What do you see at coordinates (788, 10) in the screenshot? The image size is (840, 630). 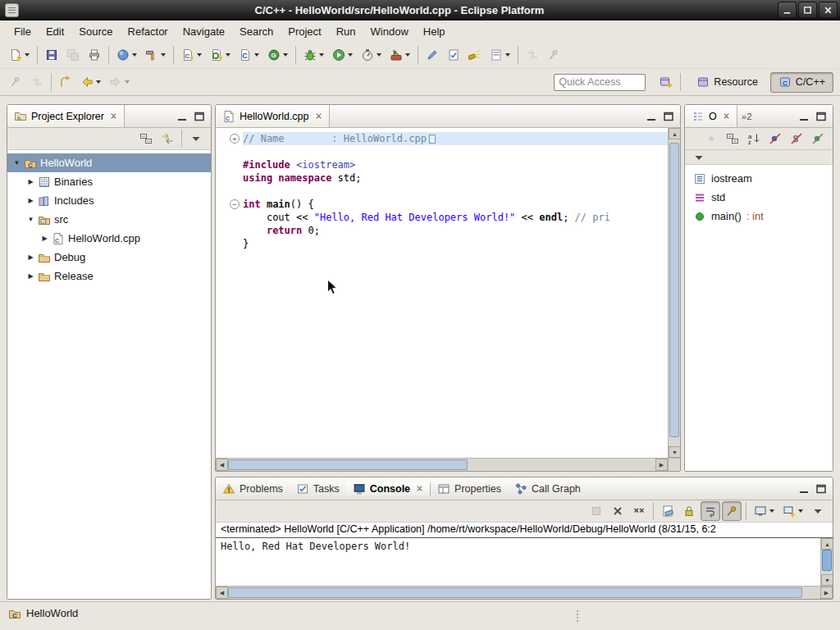 I see `window-minimize-button` at bounding box center [788, 10].